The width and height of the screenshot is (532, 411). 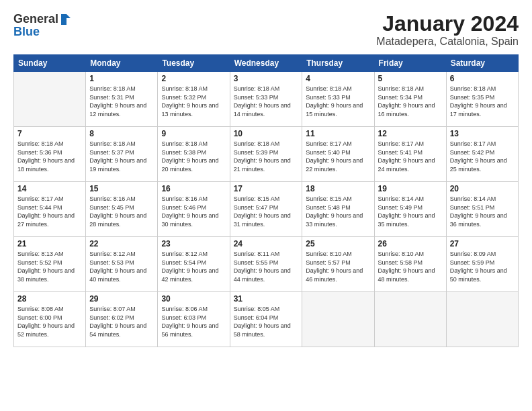 I want to click on table-row: 24Sunrise: 8:11 AMSunset: 5:55 PMDayligh…, so click(x=266, y=265).